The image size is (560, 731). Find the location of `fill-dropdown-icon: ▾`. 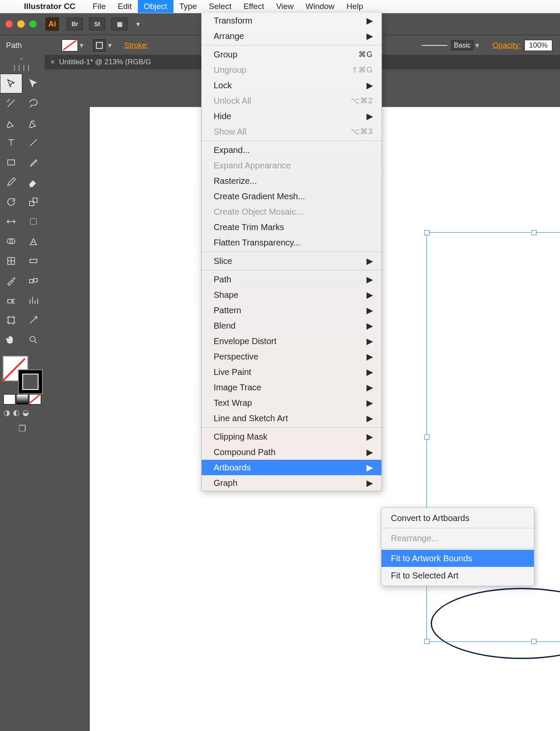

fill-dropdown-icon: ▾ is located at coordinates (83, 45).